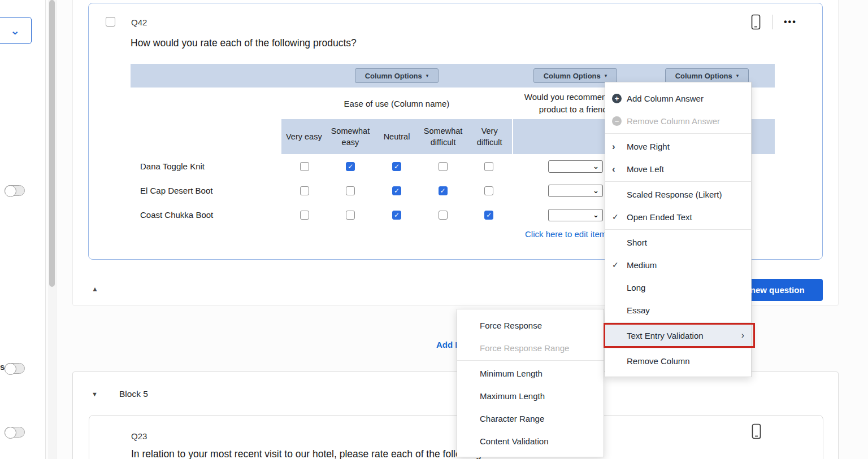 The width and height of the screenshot is (868, 459). Describe the element at coordinates (665, 335) in the screenshot. I see `menu-item-label: Text Entry Validation` at that location.